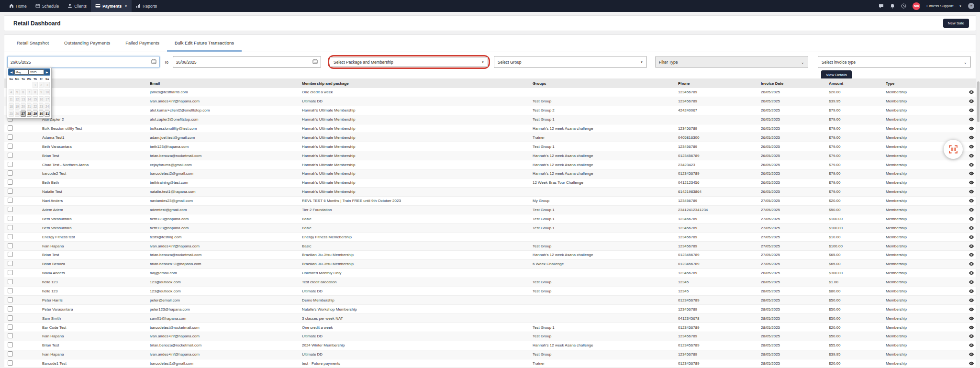 The width and height of the screenshot is (980, 368). I want to click on calendar-day-29: 29, so click(35, 114).